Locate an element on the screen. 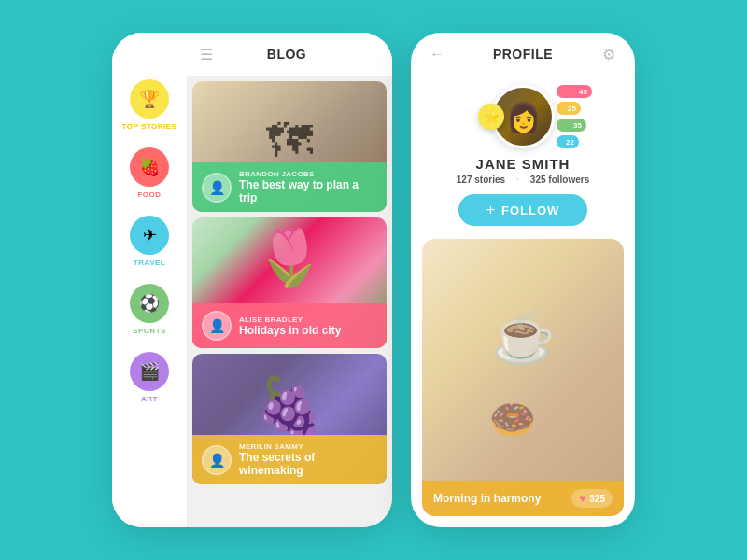 The image size is (747, 560). sidebar-item-art: 🎬 ART is located at coordinates (149, 377).